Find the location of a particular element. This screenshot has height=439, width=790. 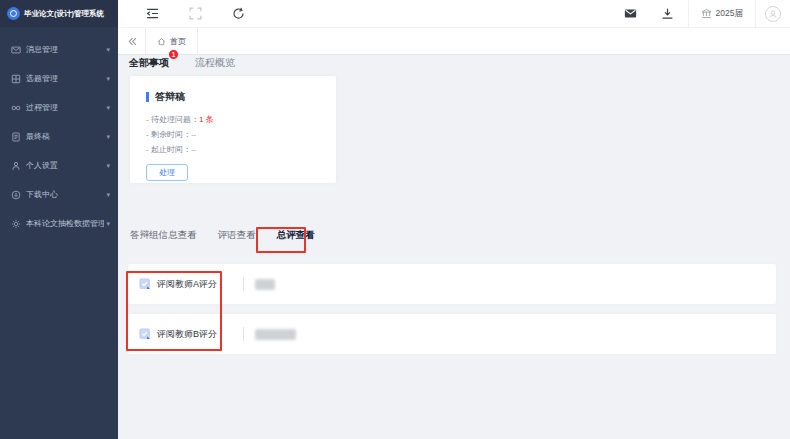

detail-remaining-time: - 剩余时间：-- is located at coordinates (241, 134).